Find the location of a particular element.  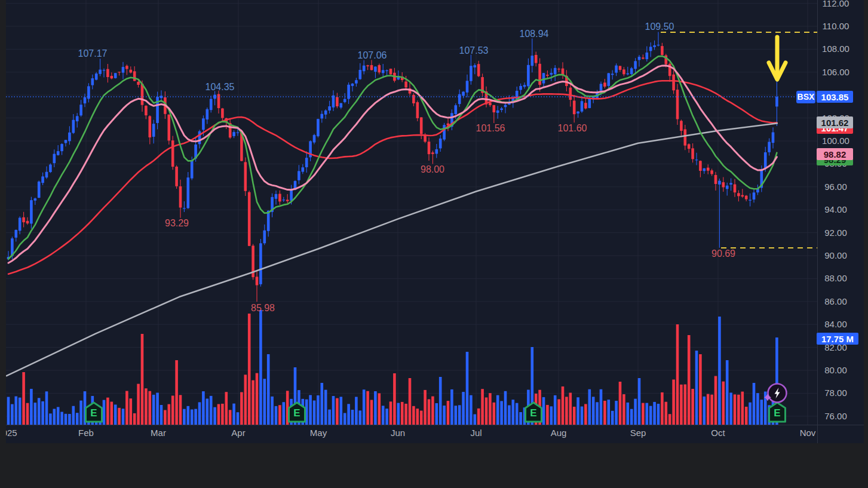

price-annotation: 107.53 is located at coordinates (474, 51).